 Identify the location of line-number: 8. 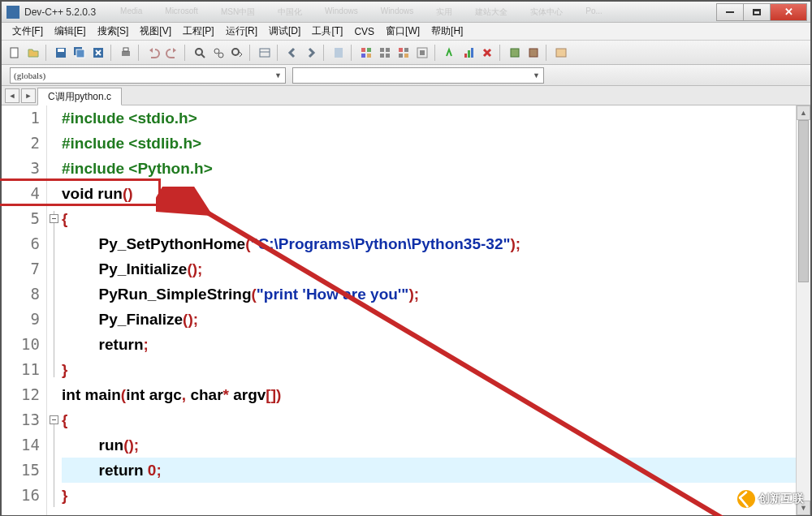
(24, 294).